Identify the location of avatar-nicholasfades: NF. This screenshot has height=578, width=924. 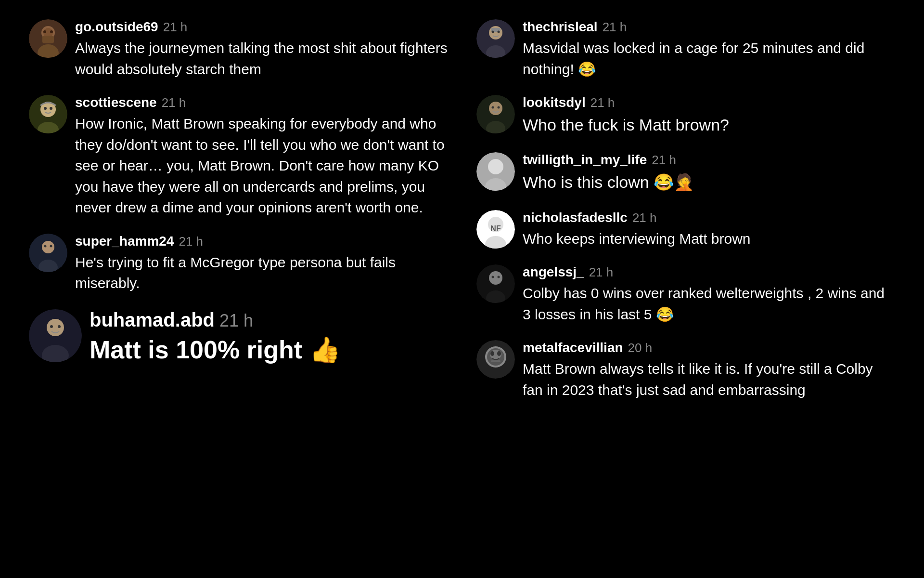
(496, 229).